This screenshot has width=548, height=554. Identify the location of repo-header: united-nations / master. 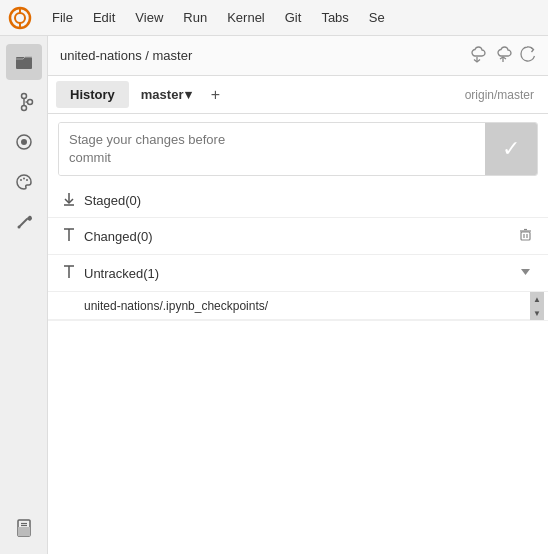
(298, 56).